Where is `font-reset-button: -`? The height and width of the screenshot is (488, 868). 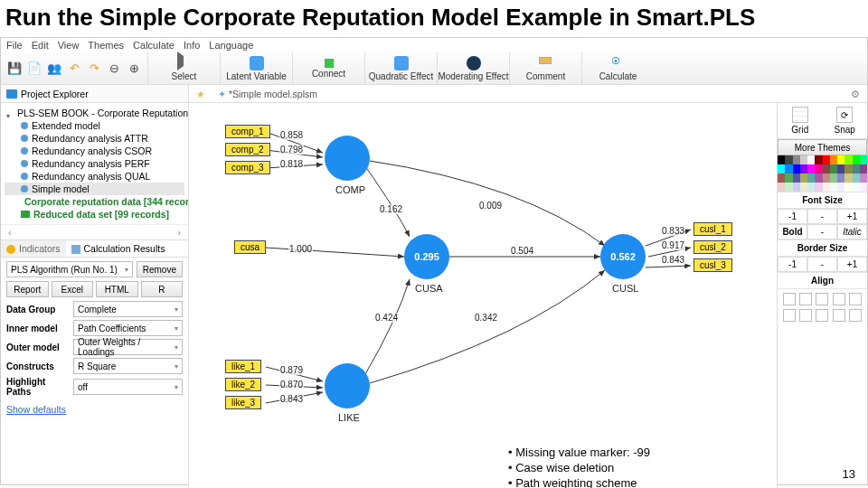 font-reset-button: - is located at coordinates (823, 217).